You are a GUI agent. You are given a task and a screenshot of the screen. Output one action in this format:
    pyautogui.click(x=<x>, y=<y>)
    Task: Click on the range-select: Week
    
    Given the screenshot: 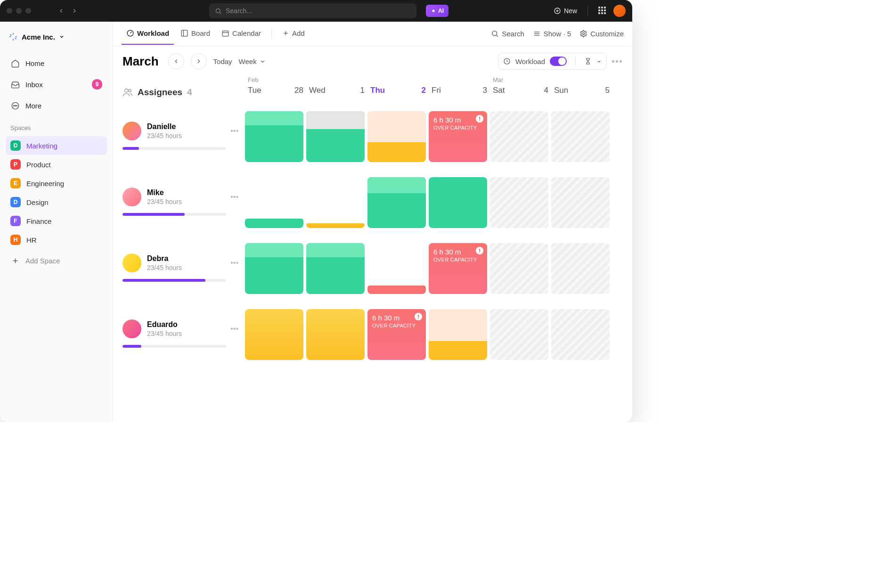 What is the action you would take?
    pyautogui.click(x=253, y=61)
    